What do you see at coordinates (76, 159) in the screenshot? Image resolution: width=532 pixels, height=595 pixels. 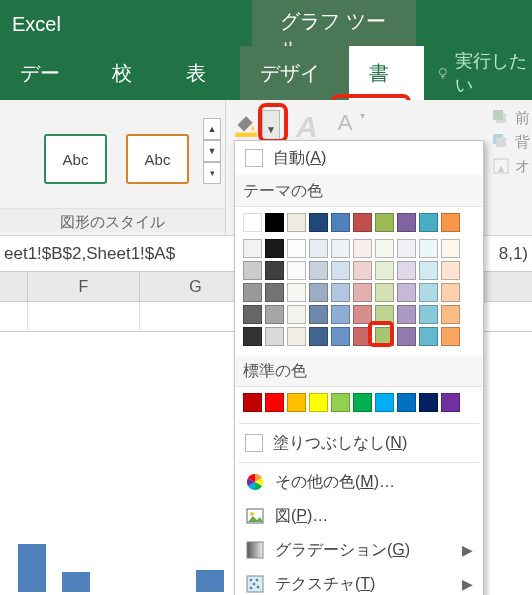 I see `shape-style-preset-1: Abc` at bounding box center [76, 159].